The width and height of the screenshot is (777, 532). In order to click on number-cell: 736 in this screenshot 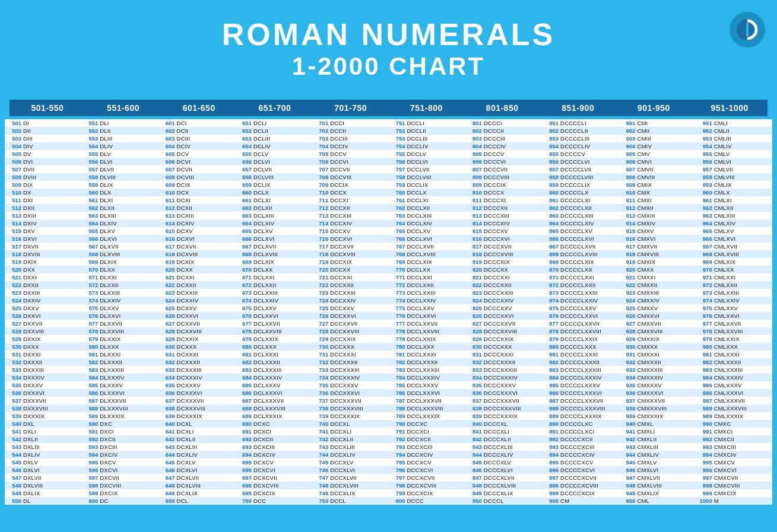, I will do `click(321, 393)`.